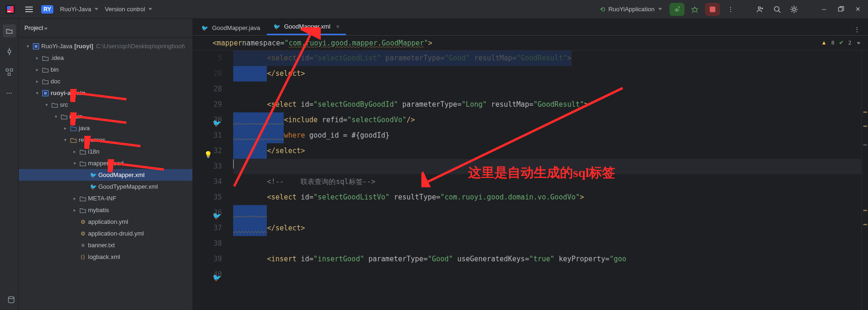 This screenshot has height=310, width=868. I want to click on run-config-selector: ⟲ RuoYiApplication, so click(631, 9).